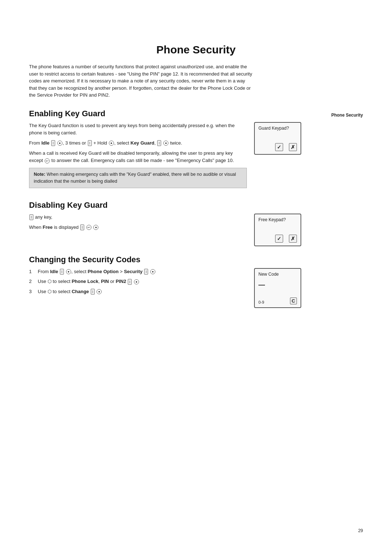 This screenshot has width=392, height=555. I want to click on newcode-screen-title: New Code, so click(278, 274).